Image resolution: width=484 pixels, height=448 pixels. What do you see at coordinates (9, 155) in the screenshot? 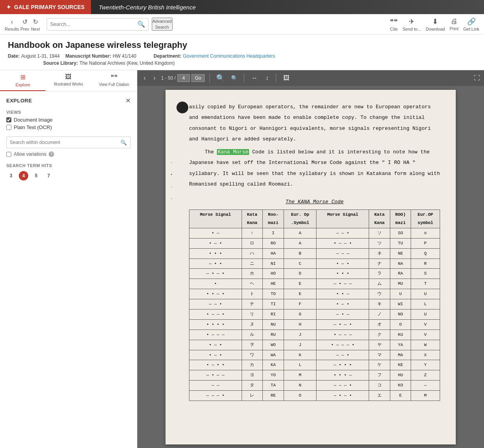
I see `allow-variations-checkbox` at bounding box center [9, 155].